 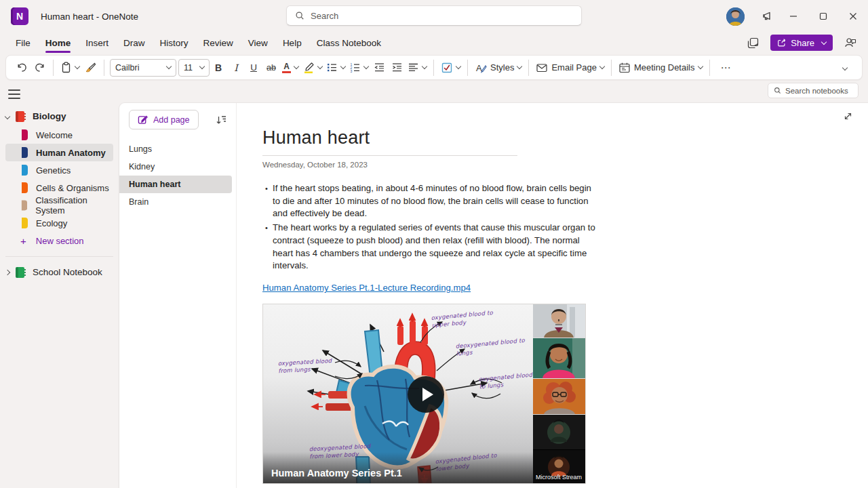 I want to click on plus-icon: +, so click(x=23, y=241).